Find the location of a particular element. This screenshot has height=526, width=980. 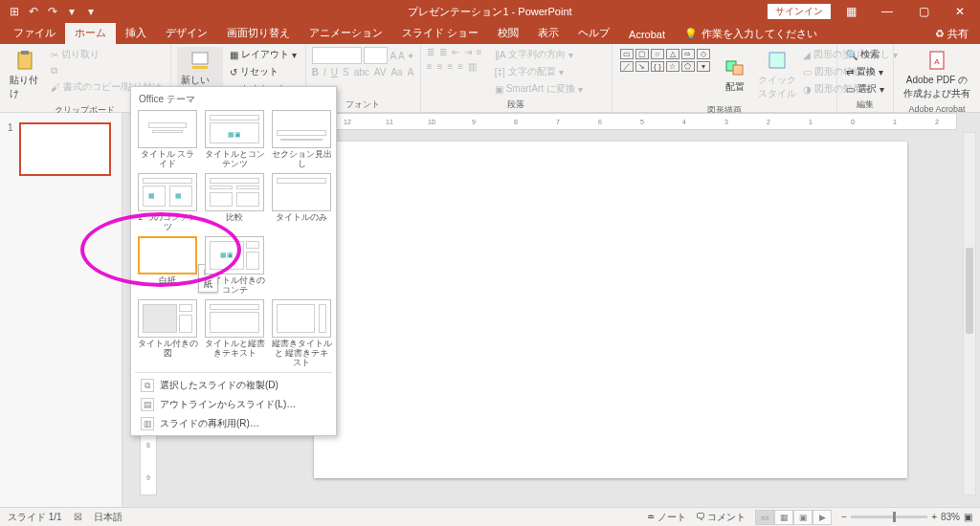

justify-icon: ≡ is located at coordinates (460, 67).